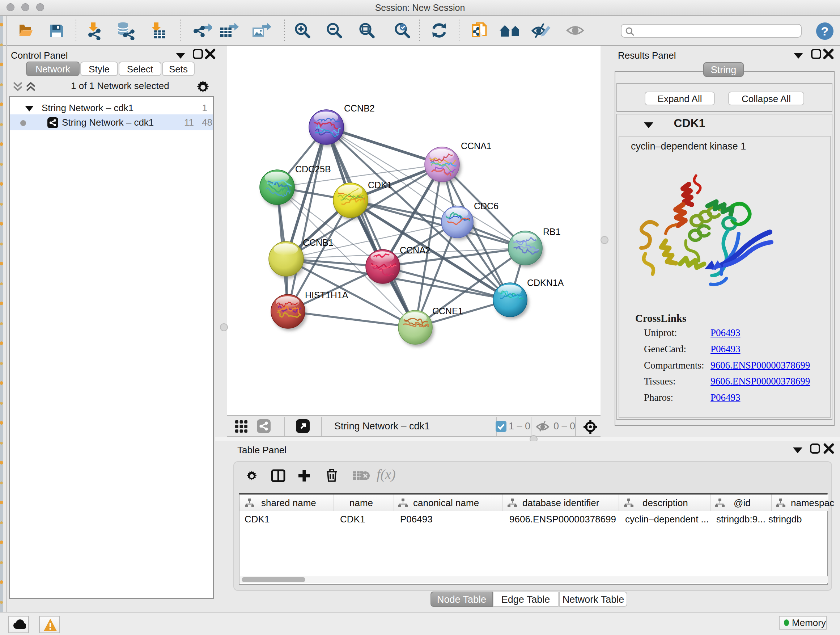 The height and width of the screenshot is (635, 840). Describe the element at coordinates (318, 242) in the screenshot. I see `svg-text: CCNB1` at that location.